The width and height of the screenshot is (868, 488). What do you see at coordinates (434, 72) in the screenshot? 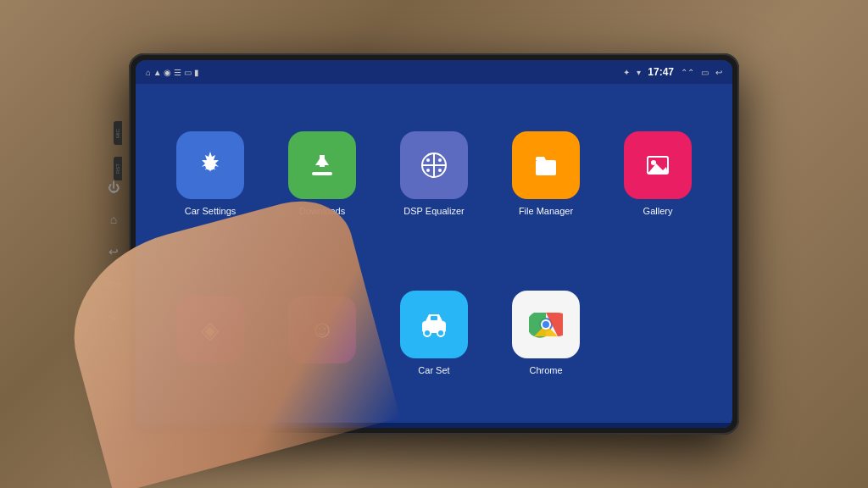
I see `status-bar: ⌂ ▲ ◉ ☰ ▭ ▮ ✦ ▾ 17:47 ⌃⌃ ▭ ↩` at bounding box center [434, 72].